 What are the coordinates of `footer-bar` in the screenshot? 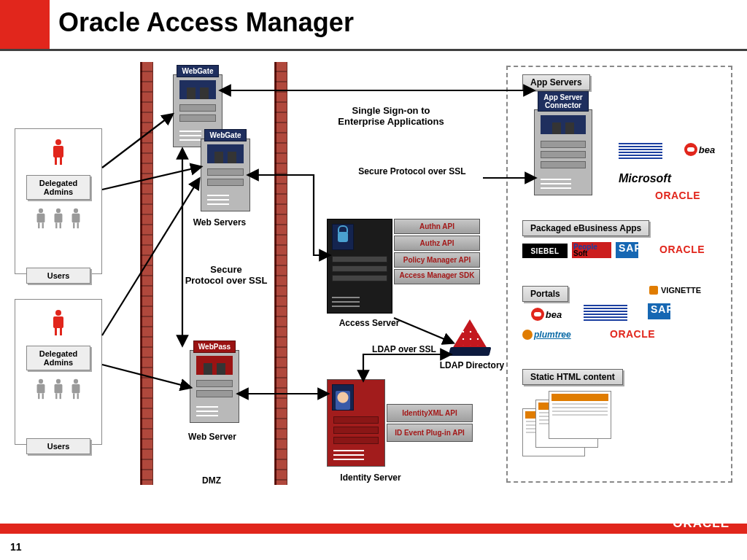 It's located at (374, 529).